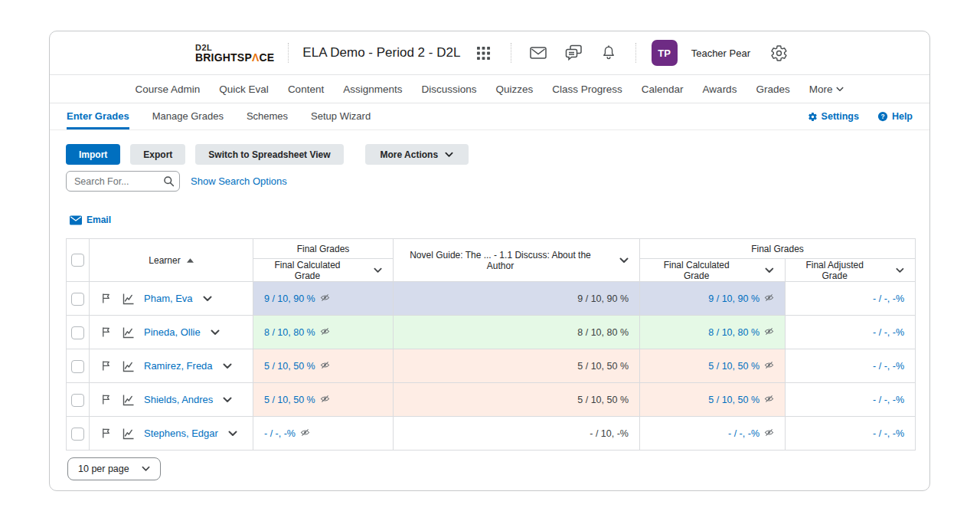  I want to click on tab-manage-grades: Manage Grades, so click(188, 116).